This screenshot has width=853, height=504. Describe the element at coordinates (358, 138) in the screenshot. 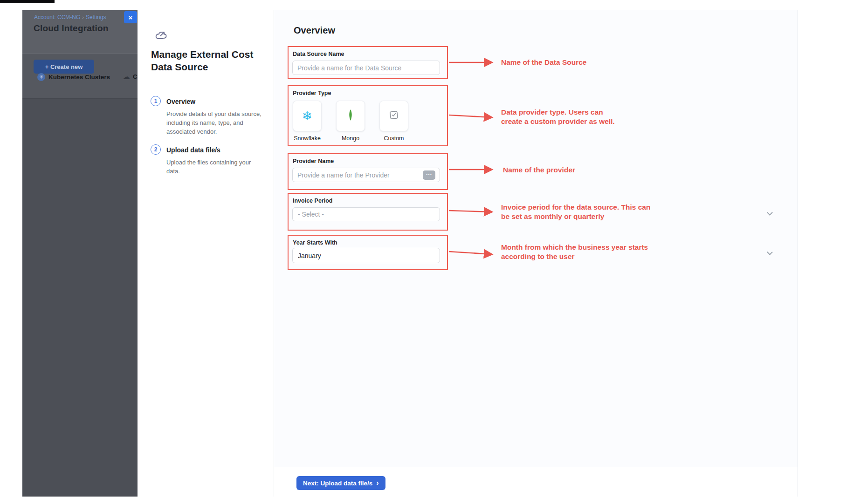

I see `provider-card-labels: Snowflake Mongo Custom` at that location.